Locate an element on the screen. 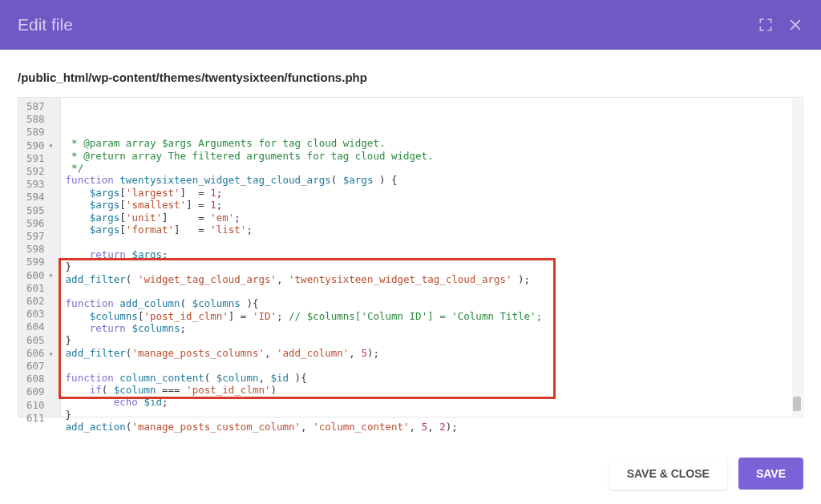 The image size is (821, 504). close-icon is located at coordinates (795, 25).